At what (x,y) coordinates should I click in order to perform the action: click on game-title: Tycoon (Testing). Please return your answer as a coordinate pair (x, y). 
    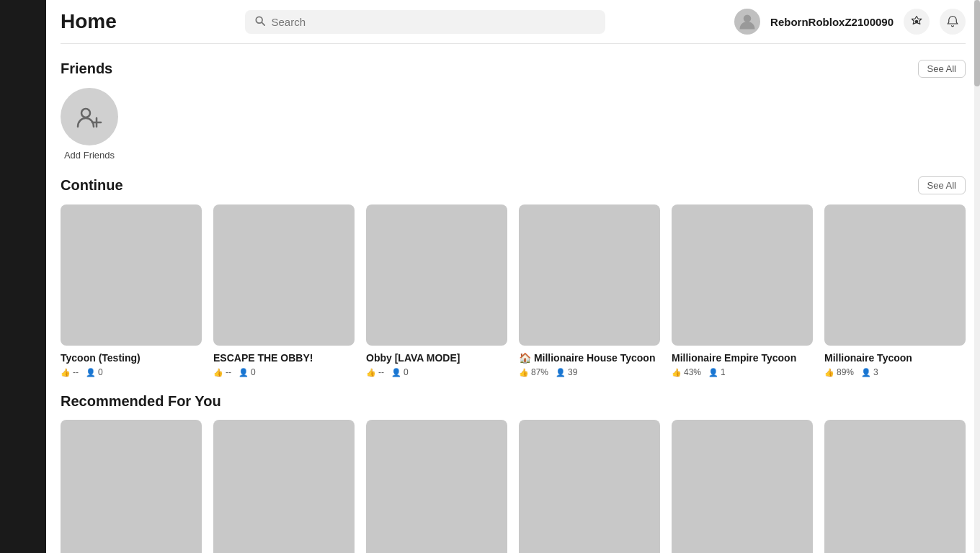
    Looking at the image, I should click on (131, 358).